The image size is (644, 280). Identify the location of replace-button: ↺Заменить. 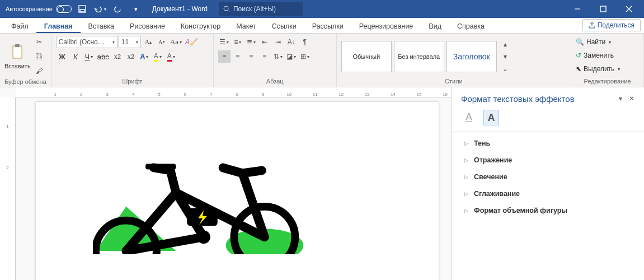
(595, 55).